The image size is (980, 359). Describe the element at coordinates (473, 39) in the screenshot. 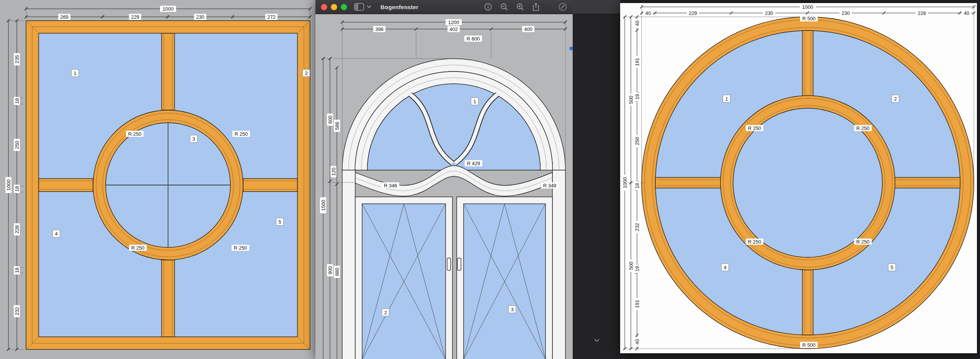

I see `radius-label: R 600` at that location.